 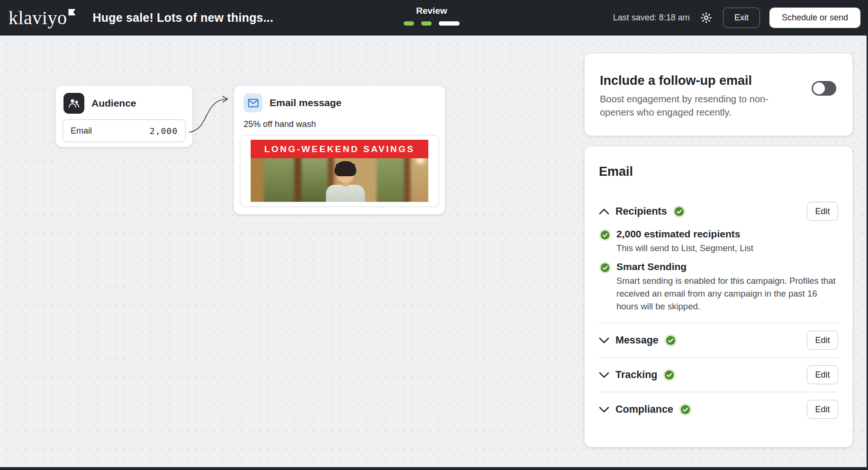 What do you see at coordinates (718, 172) in the screenshot?
I see `panel-heading: Email` at bounding box center [718, 172].